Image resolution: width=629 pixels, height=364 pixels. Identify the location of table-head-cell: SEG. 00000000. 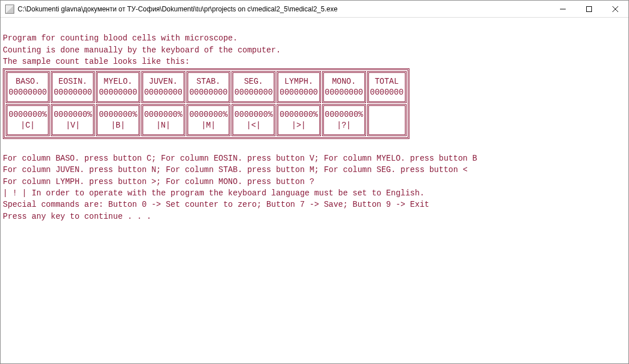
(253, 87).